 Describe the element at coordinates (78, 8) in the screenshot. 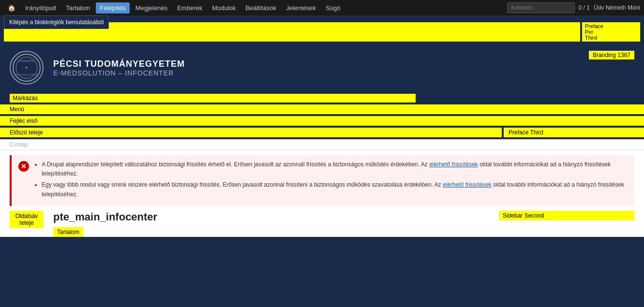

I see `nav-item-tartalom: Tartalom` at that location.